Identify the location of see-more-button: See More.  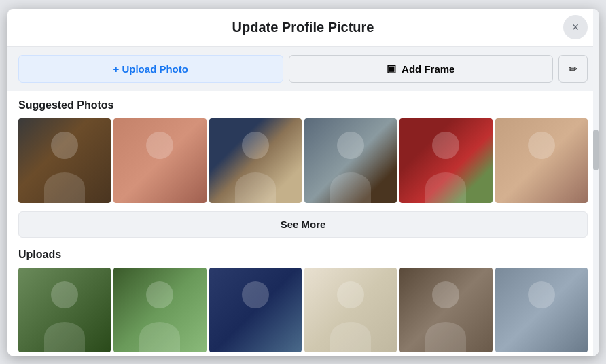
(303, 224).